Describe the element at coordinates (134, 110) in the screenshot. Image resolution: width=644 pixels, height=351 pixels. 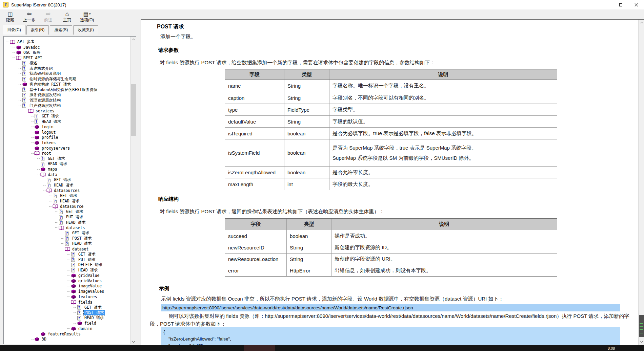
I see `tree-scrollbar-thumb` at that location.